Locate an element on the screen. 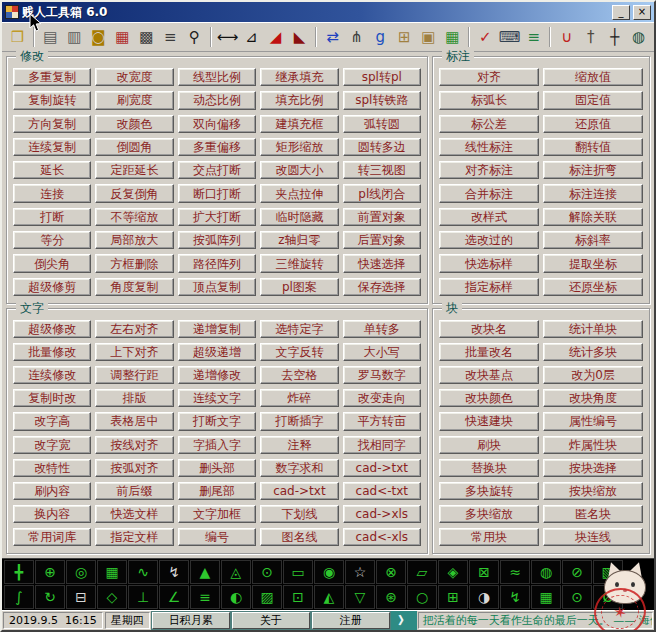 The width and height of the screenshot is (656, 632). tool-button: 扩大打断 is located at coordinates (217, 217).